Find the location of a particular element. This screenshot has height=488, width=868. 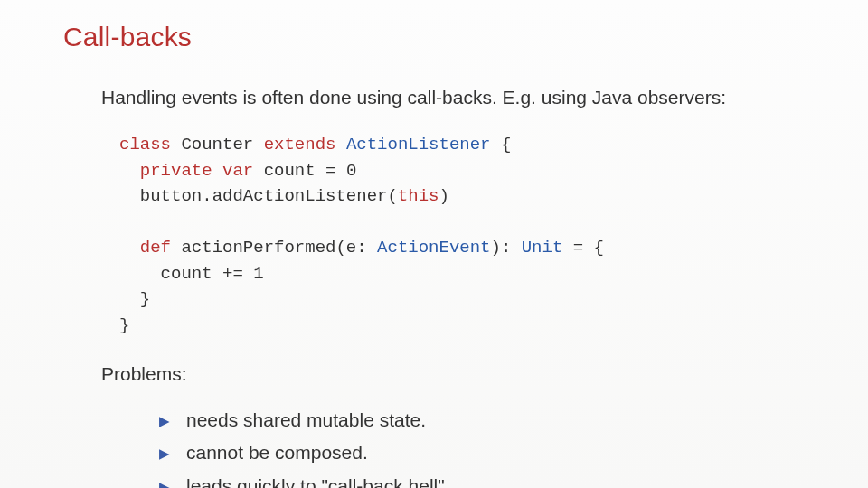

code-kw: extends is located at coordinates (300, 145).